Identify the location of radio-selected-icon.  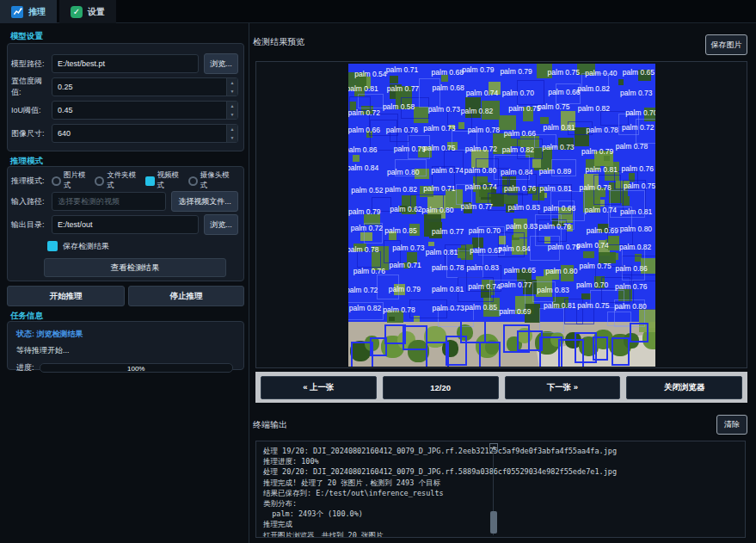
(150, 181).